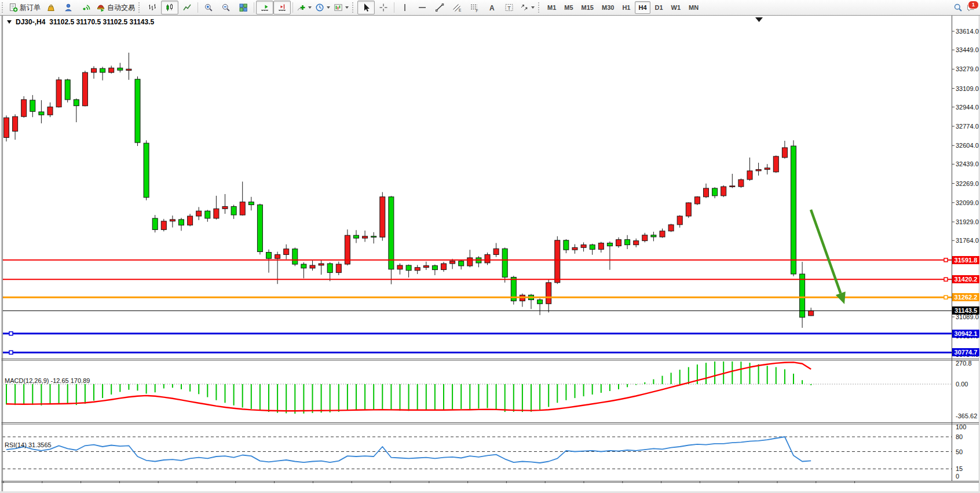 Image resolution: width=980 pixels, height=493 pixels. What do you see at coordinates (967, 31) in the screenshot?
I see `price-tick-label: 33614.0` at bounding box center [967, 31].